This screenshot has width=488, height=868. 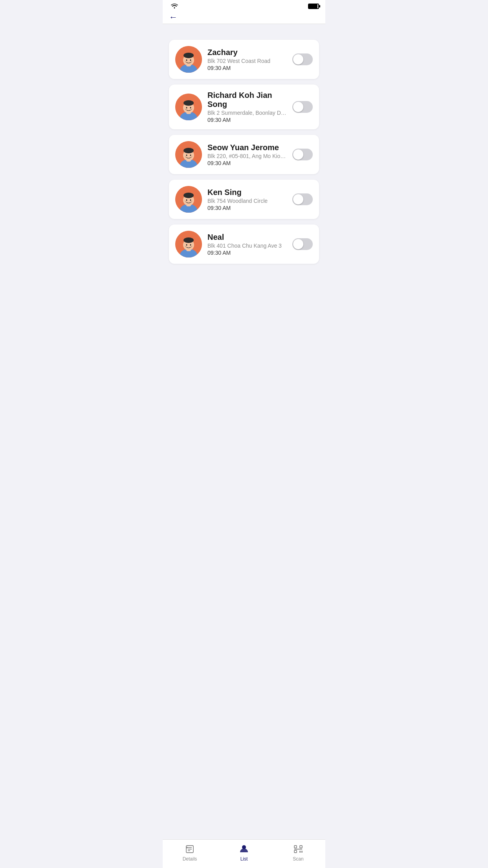 What do you see at coordinates (314, 6) in the screenshot?
I see `battery-icon` at bounding box center [314, 6].